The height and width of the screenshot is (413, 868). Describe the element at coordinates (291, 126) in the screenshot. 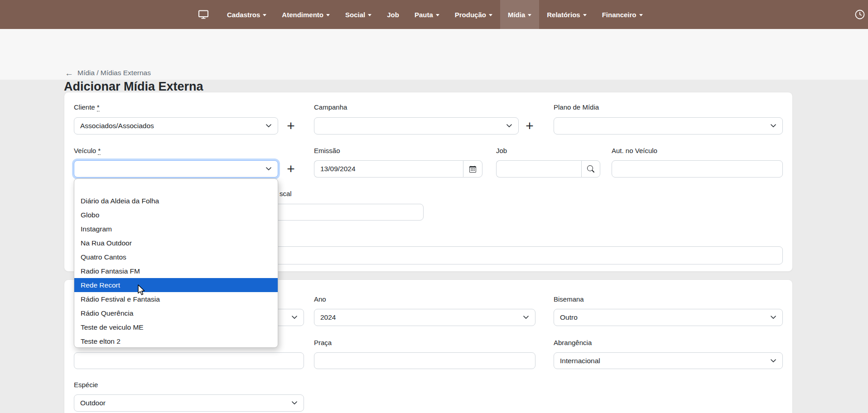

I see `add-cliente-button: +` at that location.